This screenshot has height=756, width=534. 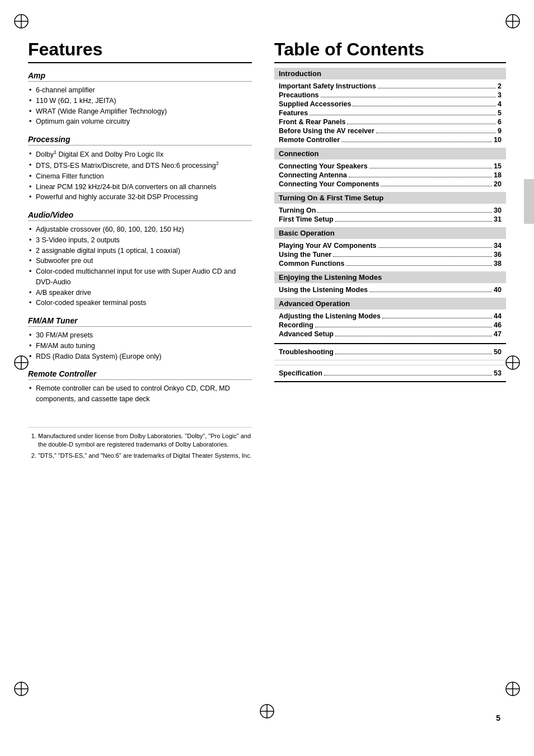 What do you see at coordinates (390, 210) in the screenshot?
I see `toc-entry-turningon: Turning On 30` at bounding box center [390, 210].